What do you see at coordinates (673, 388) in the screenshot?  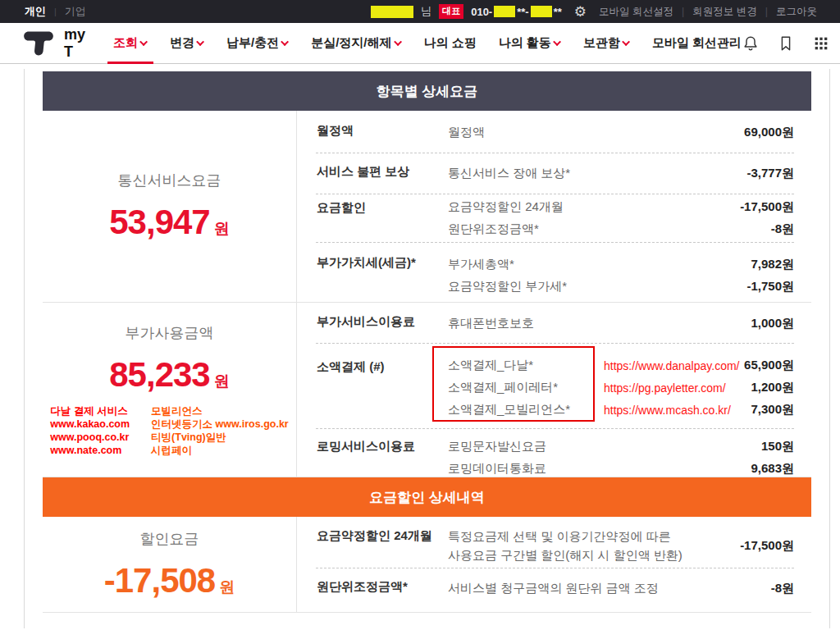 I see `payment-url-link: https://pg.payletter.com/` at bounding box center [673, 388].